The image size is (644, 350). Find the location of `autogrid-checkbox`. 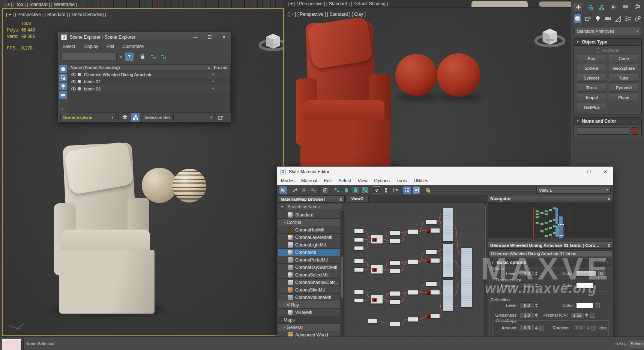

autogrid-checkbox is located at coordinates (598, 50).